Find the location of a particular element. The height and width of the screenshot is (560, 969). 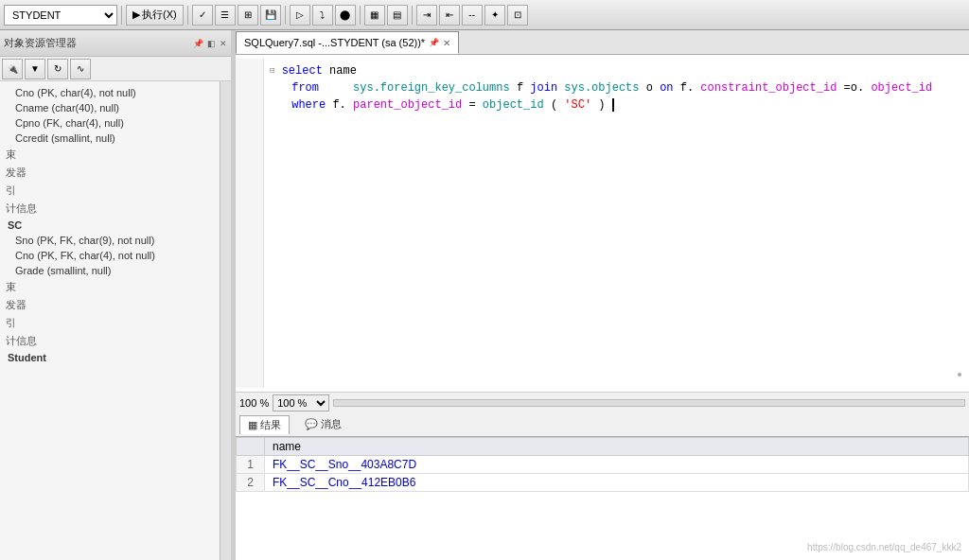

table-row: 2 FK__SC__Cno__412EB0B6 is located at coordinates (603, 482).